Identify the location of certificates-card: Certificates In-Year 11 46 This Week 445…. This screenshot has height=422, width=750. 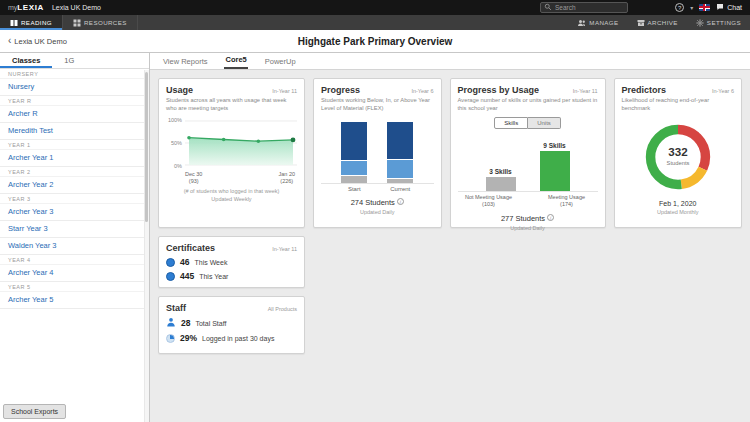
(232, 262).